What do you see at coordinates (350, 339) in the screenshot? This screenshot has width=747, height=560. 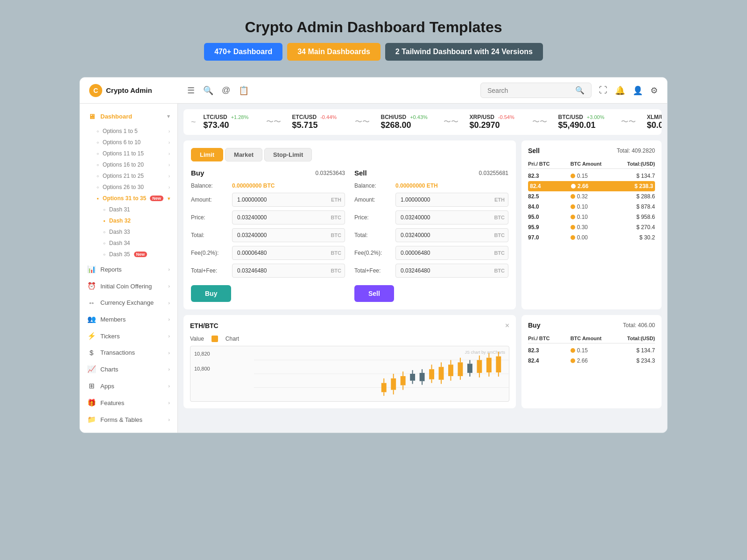 I see `chart-legend: Value Chart` at bounding box center [350, 339].